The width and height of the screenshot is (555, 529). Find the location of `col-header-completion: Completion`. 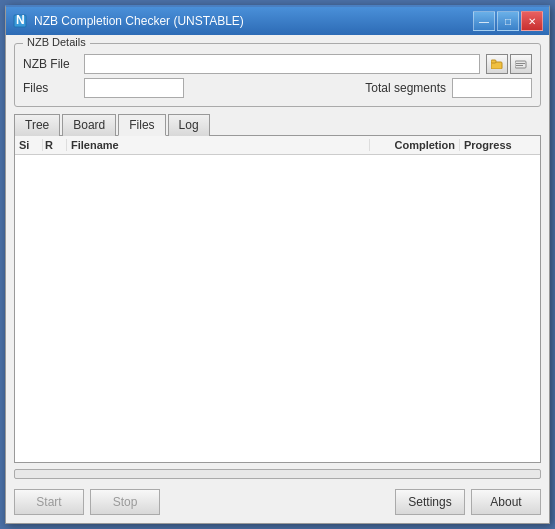

col-header-completion: Completion is located at coordinates (415, 145).